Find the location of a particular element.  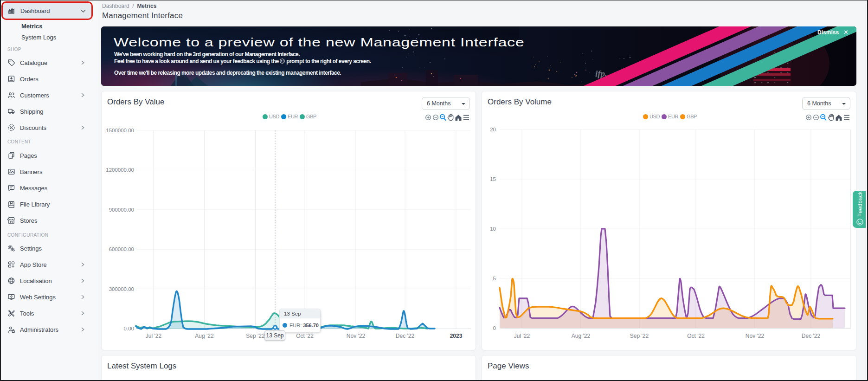

svg-text: 300000.00 is located at coordinates (122, 289).